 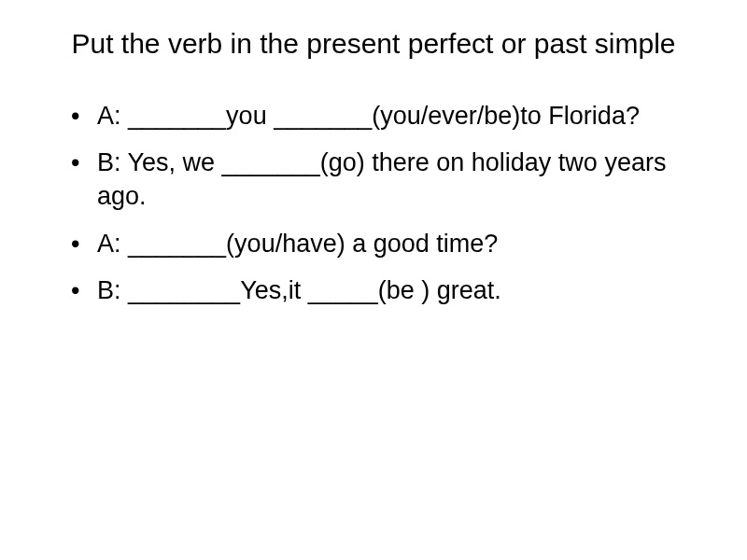 What do you see at coordinates (368, 116) in the screenshot?
I see `item-text: A: _______you _______(you/ever/be)to Flo…` at bounding box center [368, 116].